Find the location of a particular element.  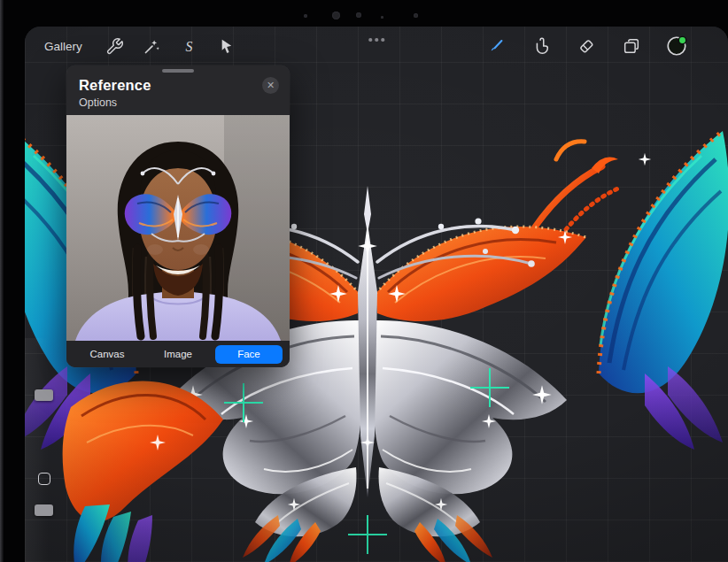

panel-title: Reference is located at coordinates (115, 85).